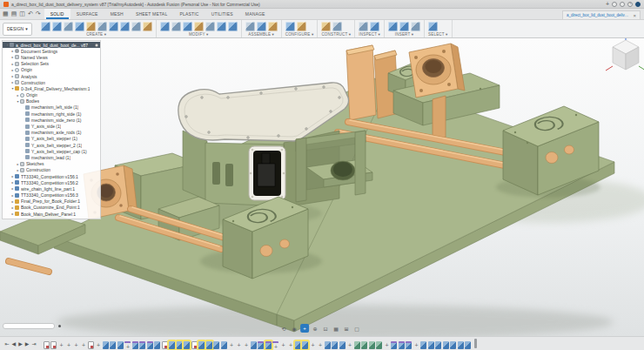 The height and width of the screenshot is (350, 644). Describe the element at coordinates (5, 14) in the screenshot. I see `data-panel-icon: ▦` at that location.